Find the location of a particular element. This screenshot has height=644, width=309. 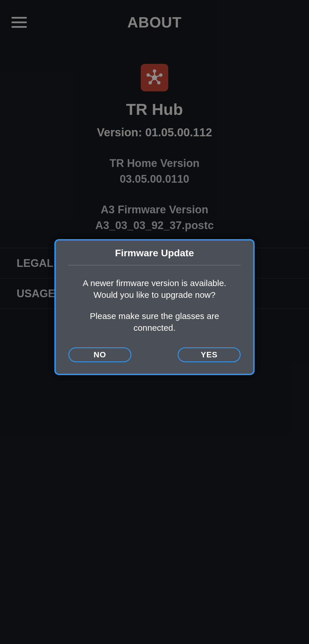

button-label: YES is located at coordinates (209, 355).